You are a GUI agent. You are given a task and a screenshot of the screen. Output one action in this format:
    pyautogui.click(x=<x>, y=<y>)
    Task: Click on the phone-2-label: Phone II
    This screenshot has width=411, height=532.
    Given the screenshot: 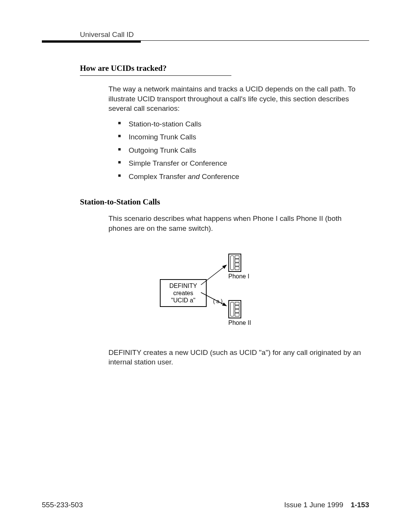 What is the action you would take?
    pyautogui.click(x=240, y=323)
    